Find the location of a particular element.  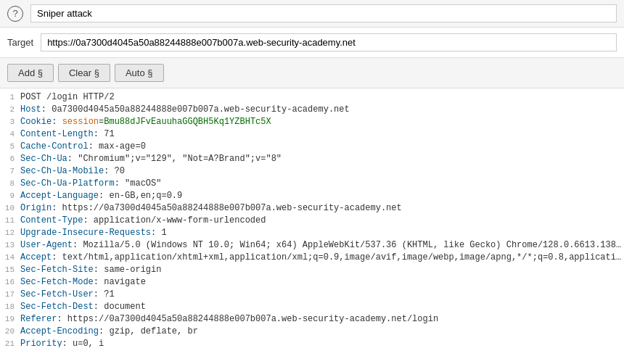

code-line: 13User-Agent: Mozilla/5.0 (Windows NT 10… is located at coordinates (312, 245).